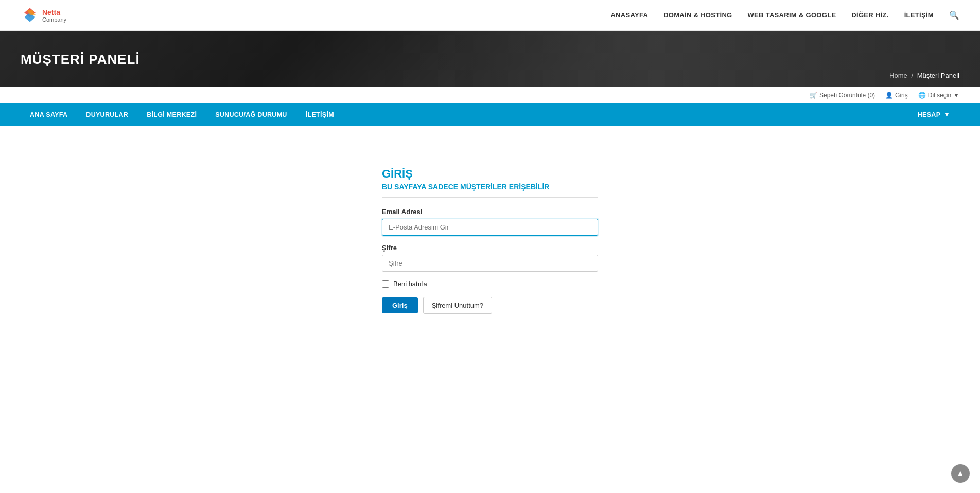 The height and width of the screenshot is (493, 980). I want to click on nav-iletisim: İLETİŞİM, so click(919, 15).